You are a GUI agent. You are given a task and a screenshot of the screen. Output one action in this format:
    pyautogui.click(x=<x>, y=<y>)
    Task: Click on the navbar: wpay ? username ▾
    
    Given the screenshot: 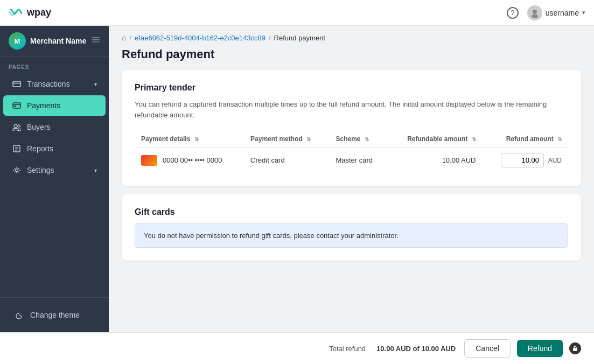 What is the action you would take?
    pyautogui.click(x=297, y=13)
    